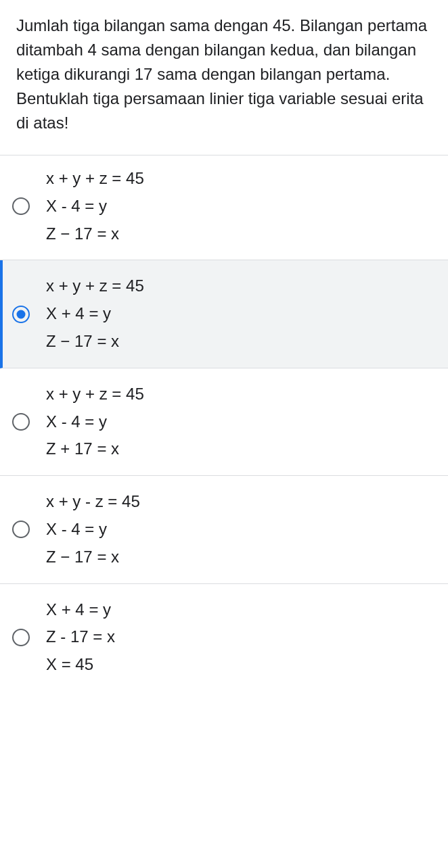  Describe the element at coordinates (95, 422) in the screenshot. I see `option-3-lines: x + y + z = 45 X - 4 = y Z + 17 = x` at that location.